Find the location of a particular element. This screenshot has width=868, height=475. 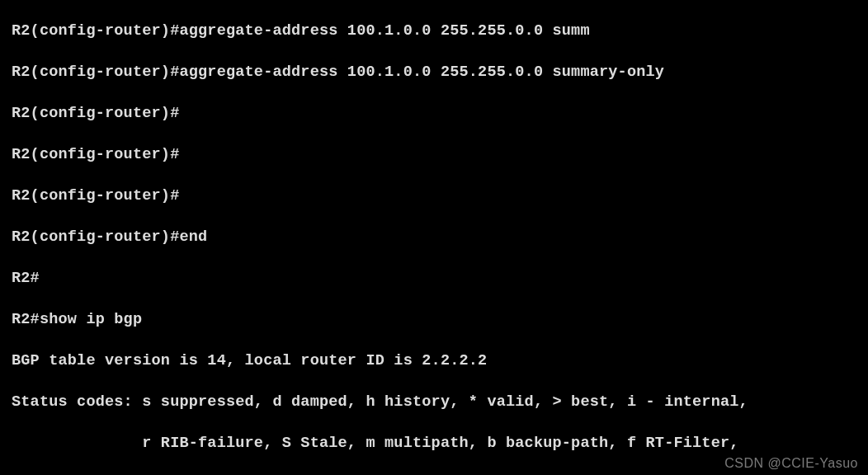

terminal-line: r RIB-failure, S Stale, m multipath, b b… is located at coordinates (434, 444).